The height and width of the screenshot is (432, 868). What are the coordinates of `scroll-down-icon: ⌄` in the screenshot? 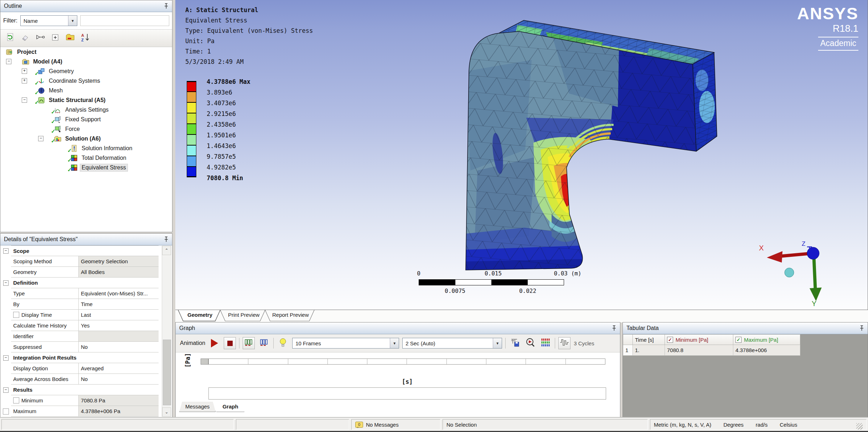 It's located at (167, 412).